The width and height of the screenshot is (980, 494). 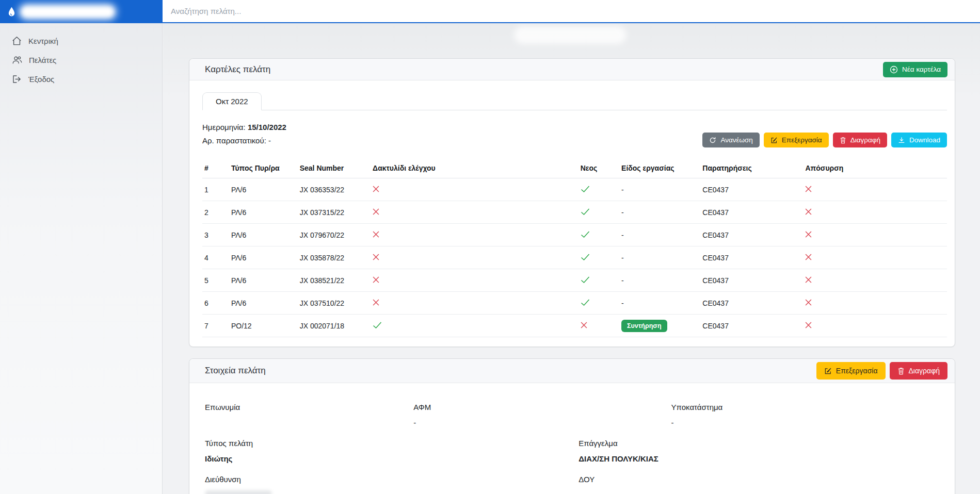 I want to click on logout-icon, so click(x=17, y=79).